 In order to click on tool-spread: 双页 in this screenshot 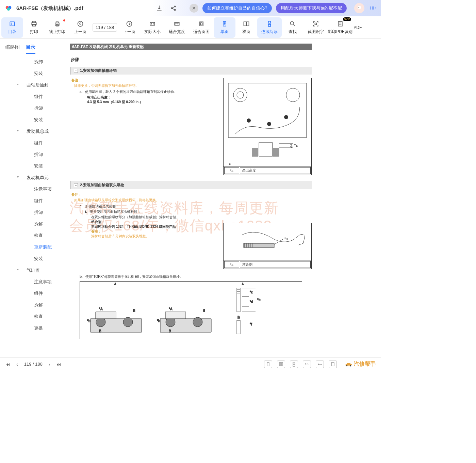, I will do `click(246, 28)`.